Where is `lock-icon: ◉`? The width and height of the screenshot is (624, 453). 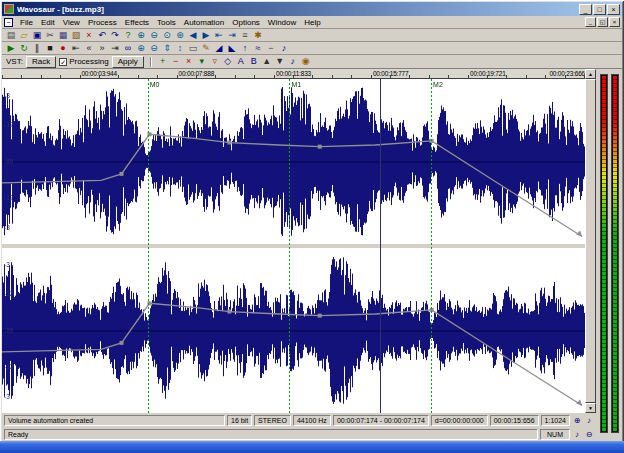
lock-icon: ◉ is located at coordinates (306, 62).